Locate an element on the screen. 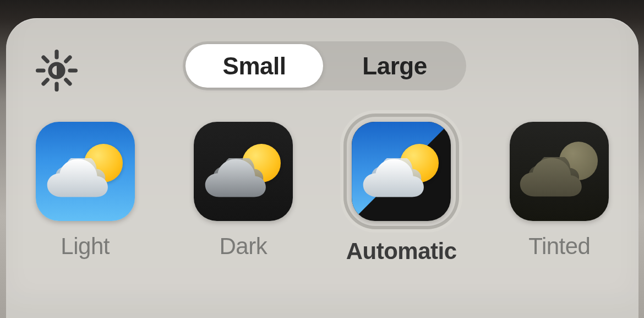 Image resolution: width=644 pixels, height=318 pixels. weather-icon-tinted is located at coordinates (559, 171).